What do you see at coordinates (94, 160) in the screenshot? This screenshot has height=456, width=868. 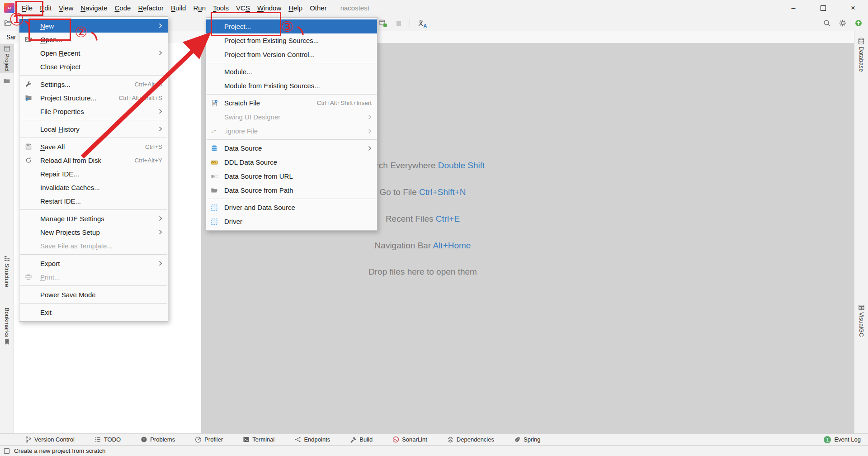 I see `menu-item-reload-all-from-disk: Reload All from DiskCtrl+Alt+Y` at bounding box center [94, 160].